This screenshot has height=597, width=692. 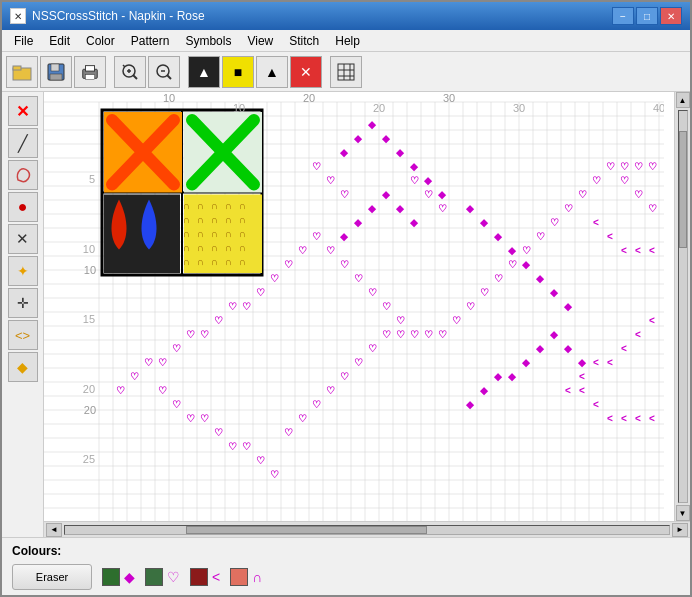 What do you see at coordinates (272, 72) in the screenshot?
I see `arrow-up-button: ▲` at bounding box center [272, 72].